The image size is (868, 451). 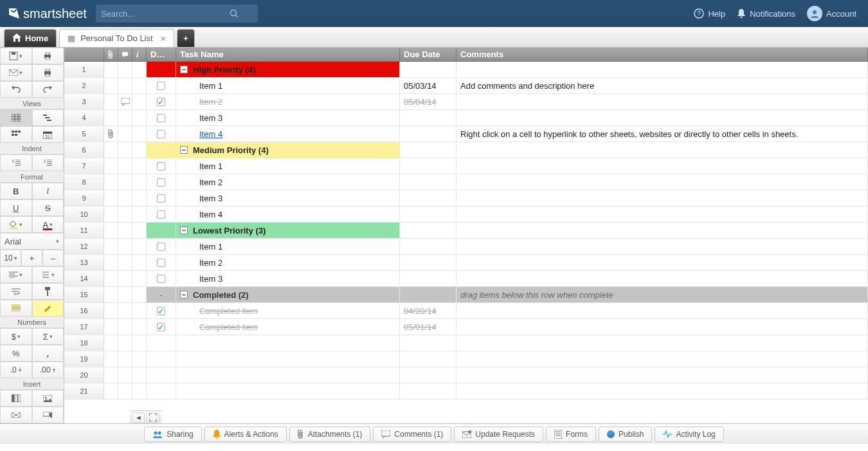 What do you see at coordinates (466, 198) in the screenshot?
I see `task-row: 9Item 3` at bounding box center [466, 198].